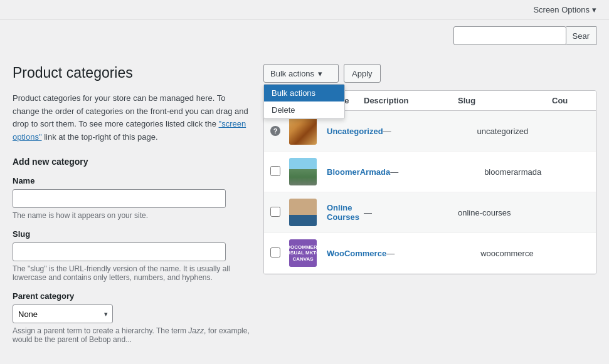  I want to click on row-thumb-cell: WOOCOMMERCEVISUAL MKTGCANVAS, so click(308, 253).